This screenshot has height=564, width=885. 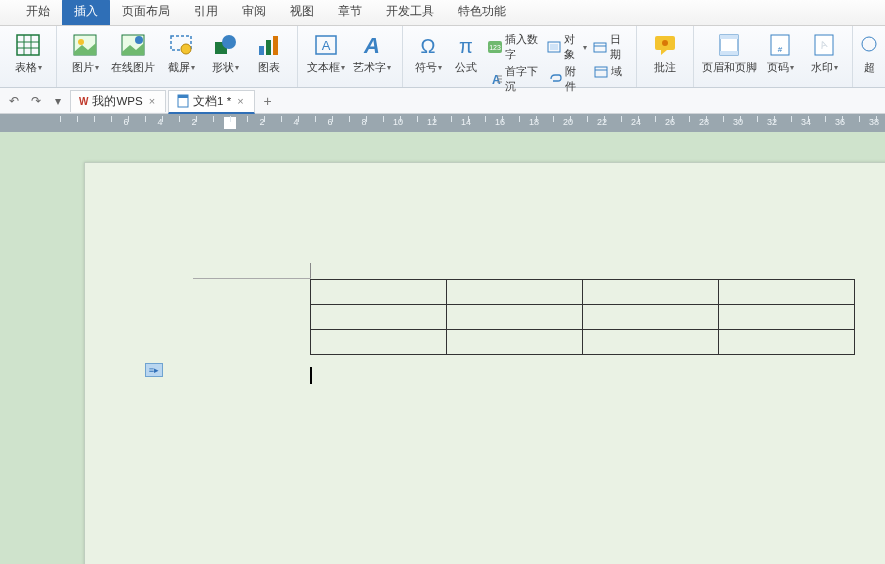 What do you see at coordinates (442, 123) in the screenshot?
I see `horizontal-ruler: 2462468101214161820222426283032343638` at bounding box center [442, 123].